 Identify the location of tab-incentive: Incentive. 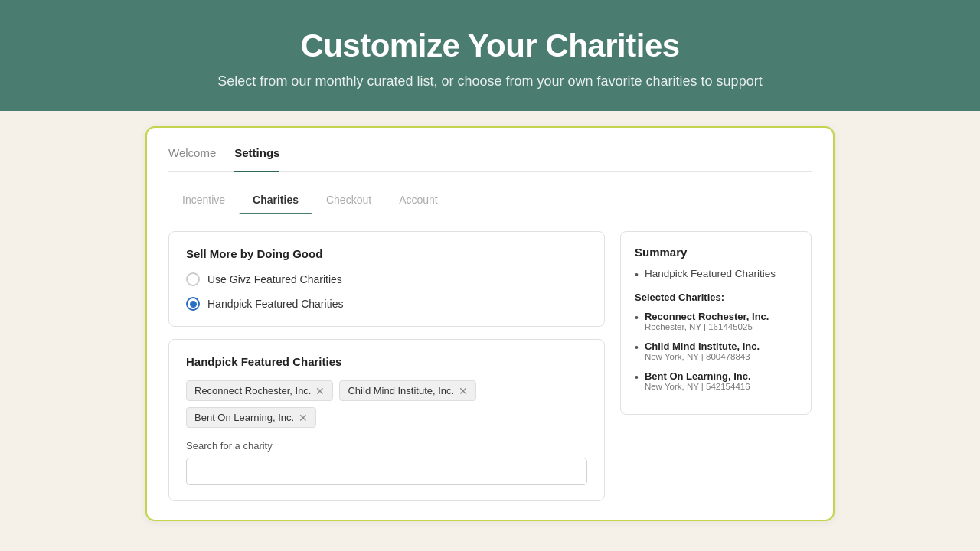
(204, 201).